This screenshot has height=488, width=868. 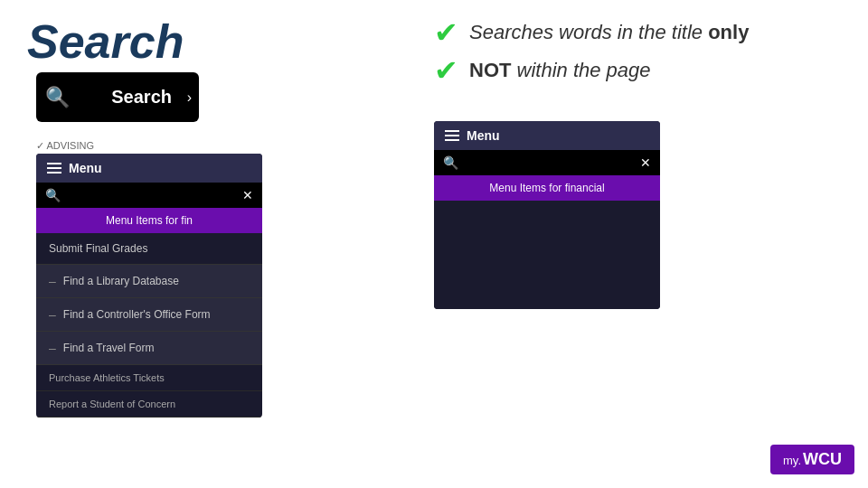 What do you see at coordinates (58, 98) in the screenshot?
I see `search-icon: 🔍` at bounding box center [58, 98].